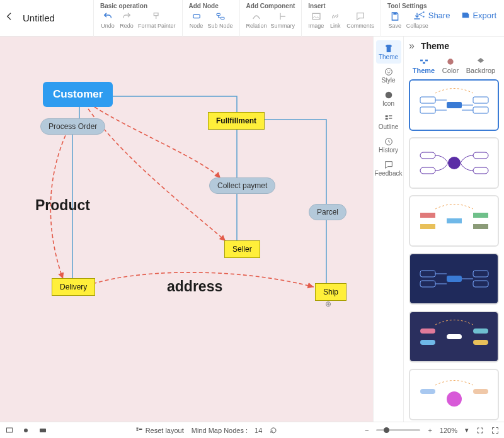 The width and height of the screenshot is (504, 438). What do you see at coordinates (43, 430) in the screenshot?
I see `sb-wordcount-icon` at bounding box center [43, 430].